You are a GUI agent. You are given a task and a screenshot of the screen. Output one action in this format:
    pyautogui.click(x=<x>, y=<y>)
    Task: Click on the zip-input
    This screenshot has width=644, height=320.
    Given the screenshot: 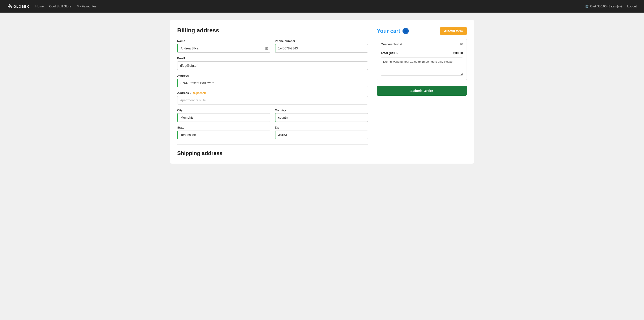 What is the action you would take?
    pyautogui.click(x=321, y=135)
    